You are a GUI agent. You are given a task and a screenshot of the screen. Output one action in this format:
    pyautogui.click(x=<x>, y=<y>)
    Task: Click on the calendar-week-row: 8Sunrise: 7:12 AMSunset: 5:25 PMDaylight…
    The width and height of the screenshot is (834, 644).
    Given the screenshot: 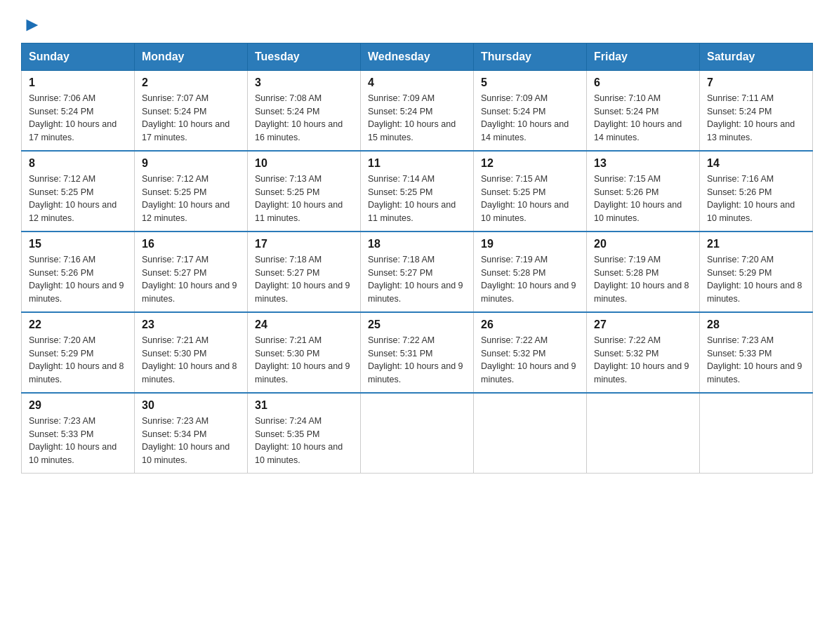 What is the action you would take?
    pyautogui.click(x=417, y=191)
    